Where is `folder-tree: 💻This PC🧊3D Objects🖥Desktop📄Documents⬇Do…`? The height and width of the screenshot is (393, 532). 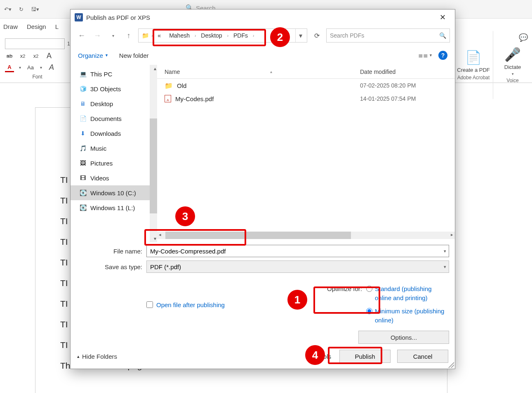 folder-tree: 💻This PC🧊3D Objects🖥Desktop📄Documents⬇Do… is located at coordinates (114, 154).